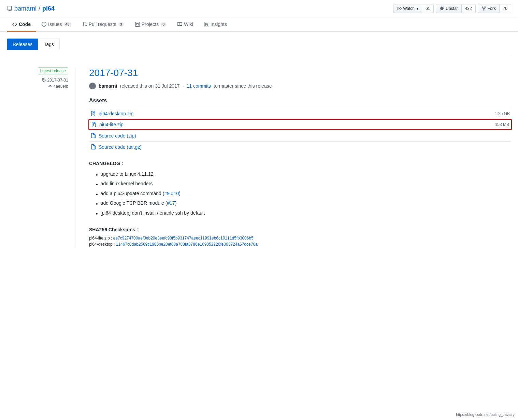 The image size is (518, 420). Describe the element at coordinates (300, 190) in the screenshot. I see `changelog-section: CHANGELOG : upgrade to Linux 4.11.12 add…` at that location.